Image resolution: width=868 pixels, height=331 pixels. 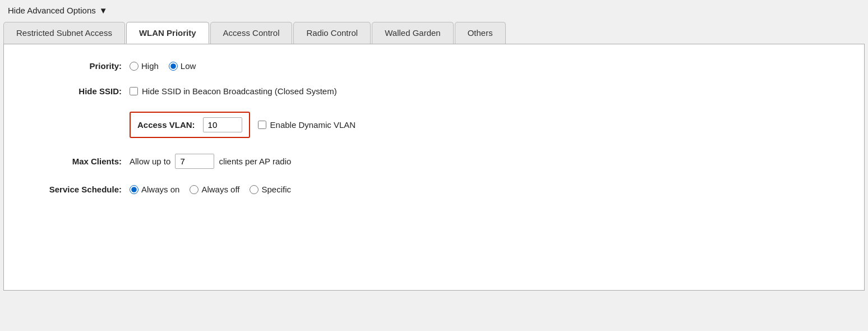 What do you see at coordinates (103, 10) in the screenshot?
I see `chevron-down-icon: ▼` at bounding box center [103, 10].